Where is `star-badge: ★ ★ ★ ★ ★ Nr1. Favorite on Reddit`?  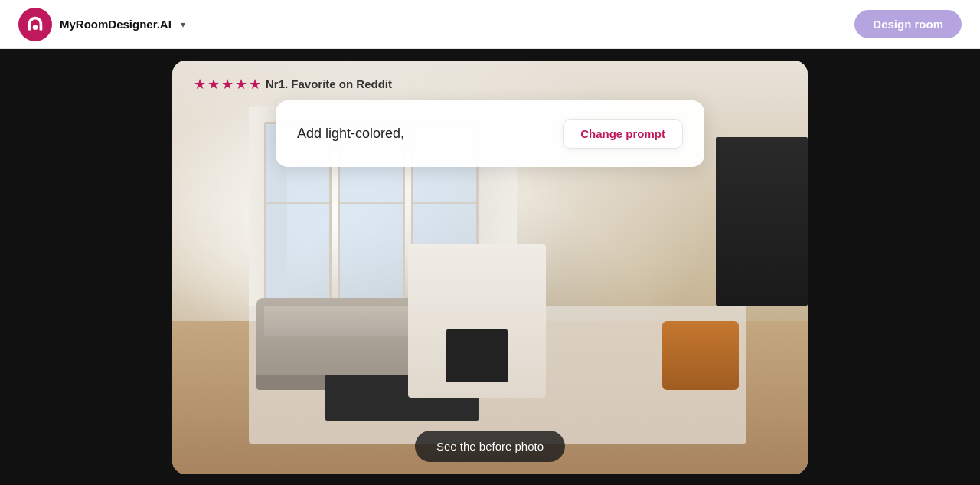
star-badge: ★ ★ ★ ★ ★ Nr1. Favorite on Reddit is located at coordinates (292, 84).